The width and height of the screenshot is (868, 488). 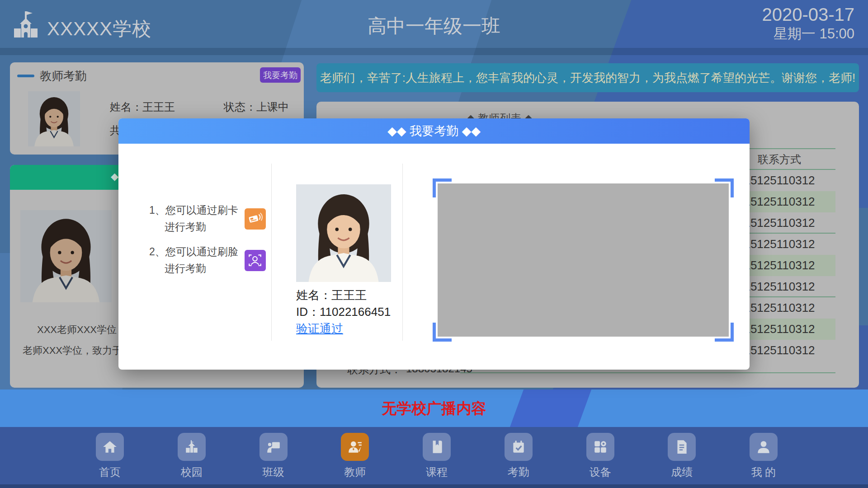 What do you see at coordinates (434, 486) in the screenshot?
I see `nav-bottom-strip` at bounding box center [434, 486].